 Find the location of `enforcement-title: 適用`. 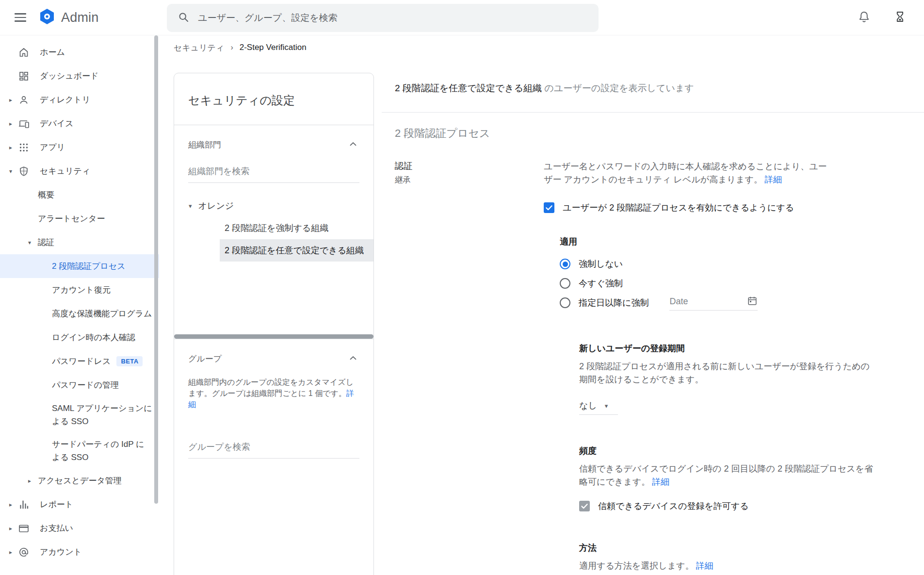

enforcement-title: 適用 is located at coordinates (732, 242).